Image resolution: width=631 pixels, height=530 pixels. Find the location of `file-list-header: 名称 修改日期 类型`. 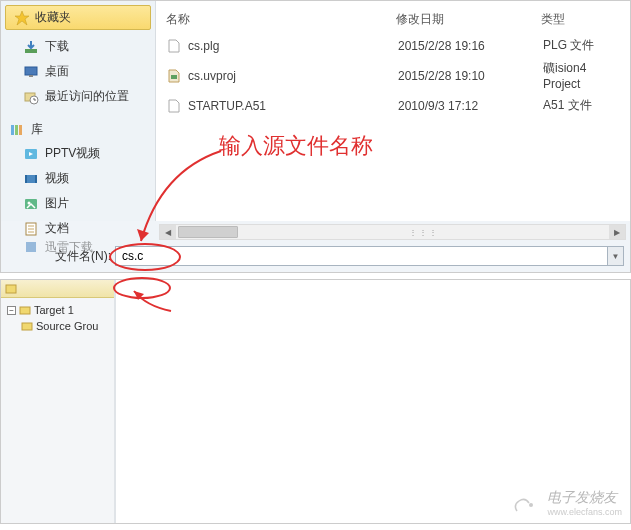

file-list-header: 名称 修改日期 类型 is located at coordinates (393, 22).